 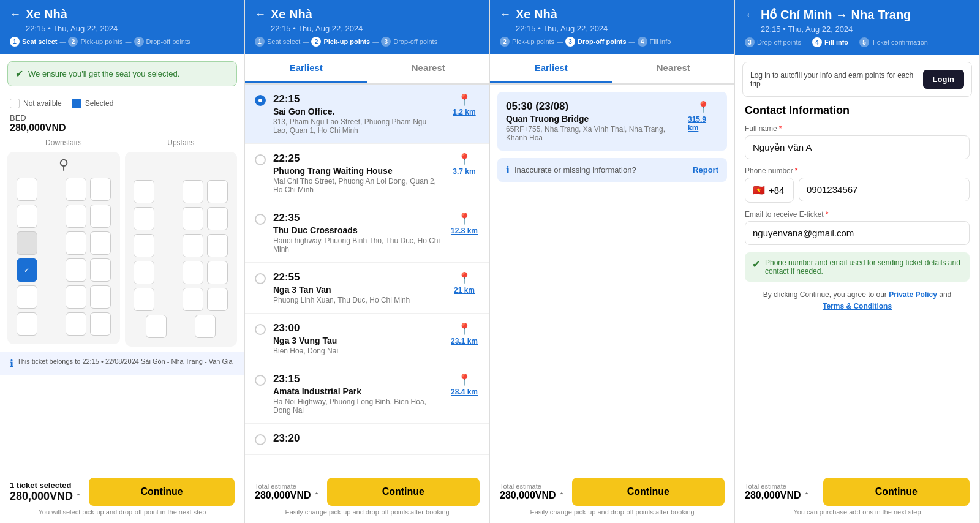 I want to click on dist-val-dropoff: 315.9 km, so click(x=703, y=124).